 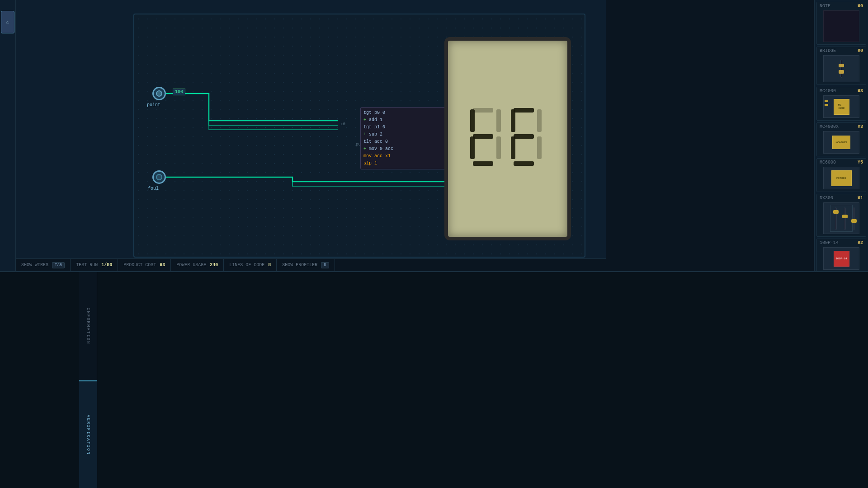 What do you see at coordinates (88, 326) in the screenshot?
I see `tab-information-label: INFORMATION` at bounding box center [88, 326].